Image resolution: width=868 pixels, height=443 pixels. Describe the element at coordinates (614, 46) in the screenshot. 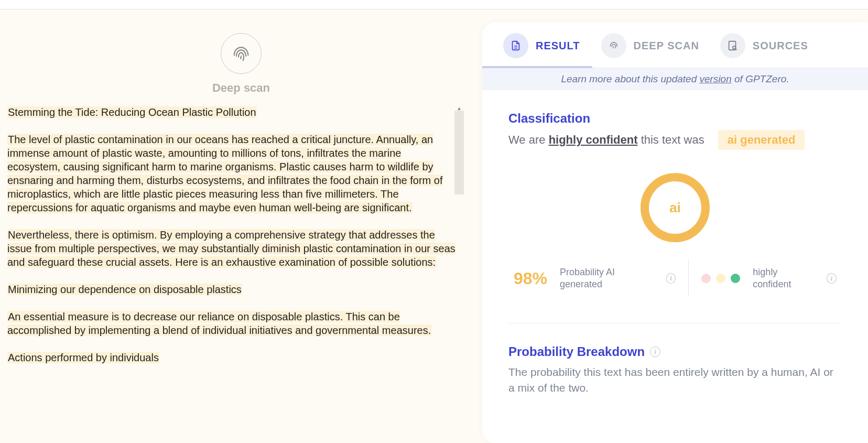

I see `fingerprint-small-icon` at that location.